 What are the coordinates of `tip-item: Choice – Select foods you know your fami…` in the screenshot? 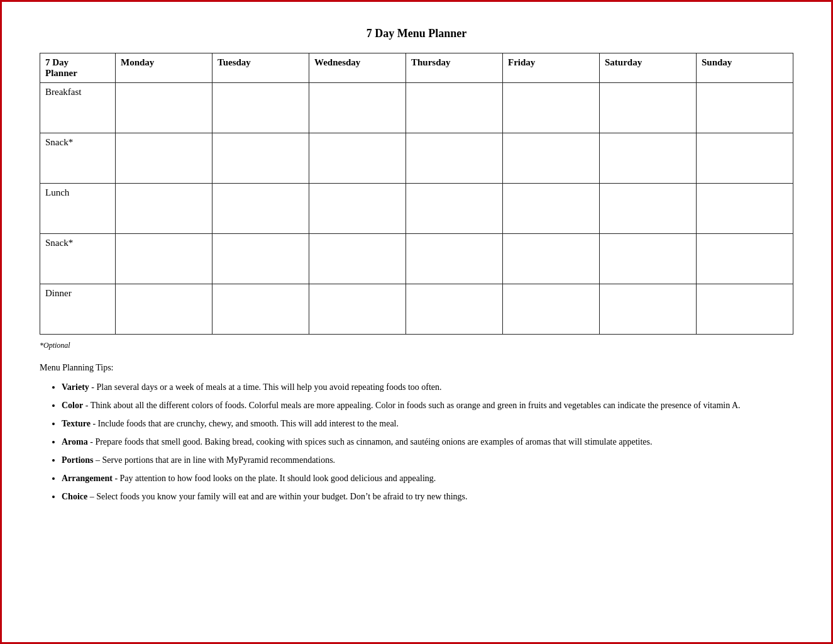 It's located at (428, 497).